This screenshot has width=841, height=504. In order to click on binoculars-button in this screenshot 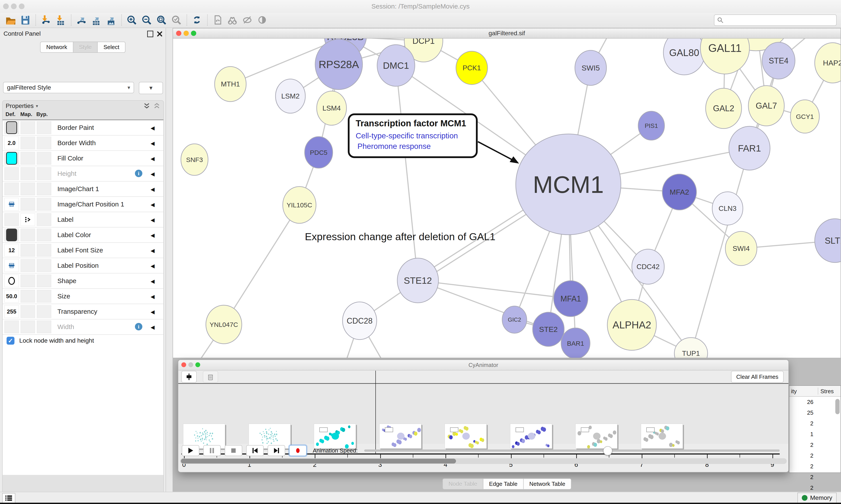, I will do `click(232, 20)`.